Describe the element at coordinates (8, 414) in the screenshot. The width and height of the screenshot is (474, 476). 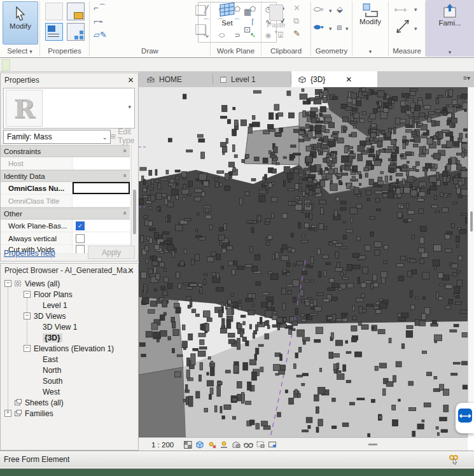
I see `expand-icon: +` at that location.